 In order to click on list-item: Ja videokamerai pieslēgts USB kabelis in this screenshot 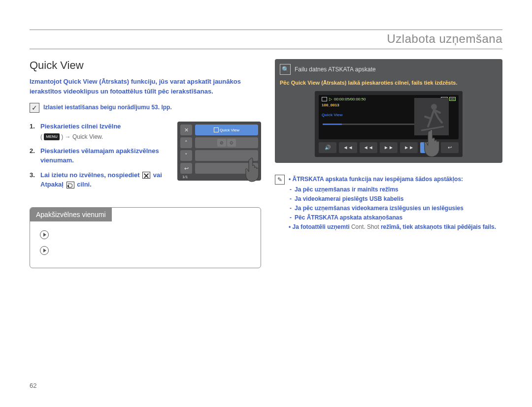, I will do `click(392, 199)`.